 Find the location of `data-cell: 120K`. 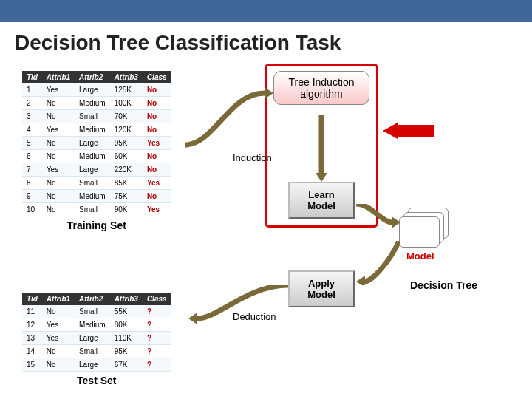

data-cell: 120K is located at coordinates (126, 130).